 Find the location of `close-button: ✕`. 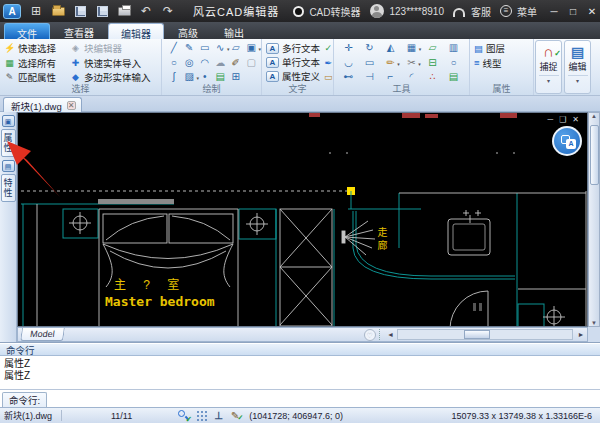

close-button: ✕ is located at coordinates (592, 11).